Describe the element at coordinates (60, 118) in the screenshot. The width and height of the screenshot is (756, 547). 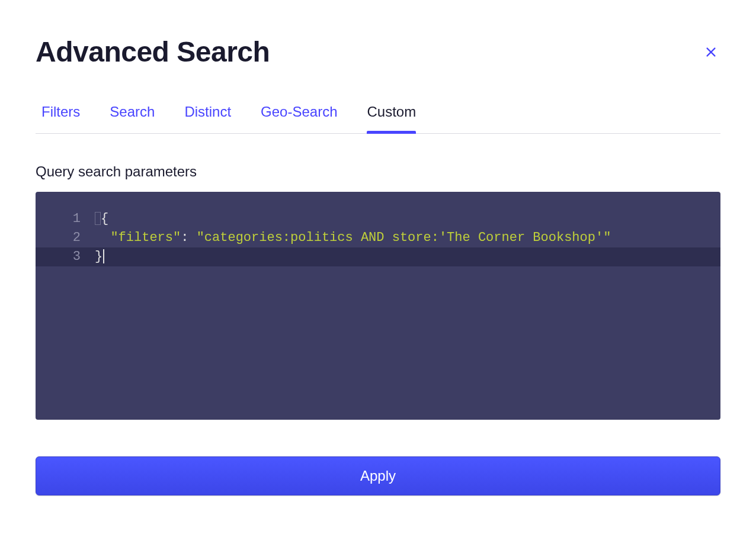
I see `tab-filters: Filters` at that location.